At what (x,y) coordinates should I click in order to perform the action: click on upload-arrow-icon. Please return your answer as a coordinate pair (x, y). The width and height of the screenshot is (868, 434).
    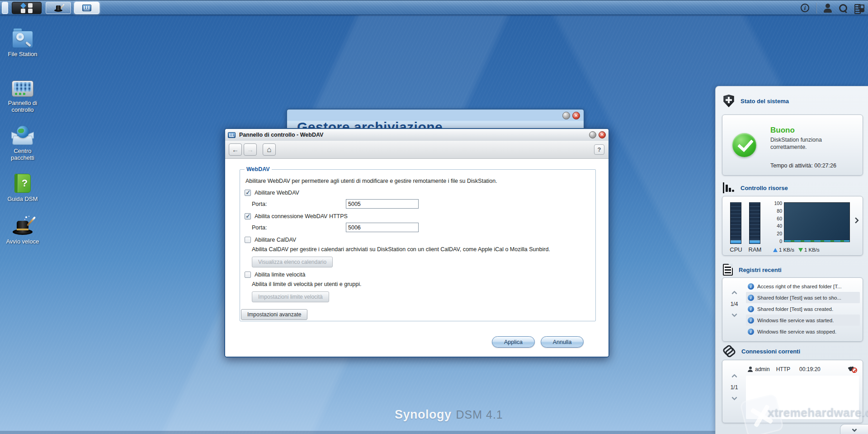
    Looking at the image, I should click on (775, 250).